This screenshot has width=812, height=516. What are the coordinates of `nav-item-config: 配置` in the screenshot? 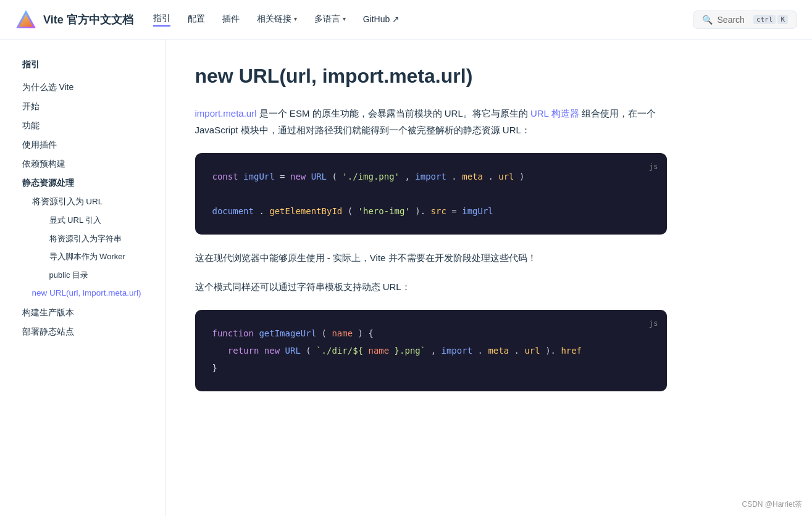 It's located at (196, 20).